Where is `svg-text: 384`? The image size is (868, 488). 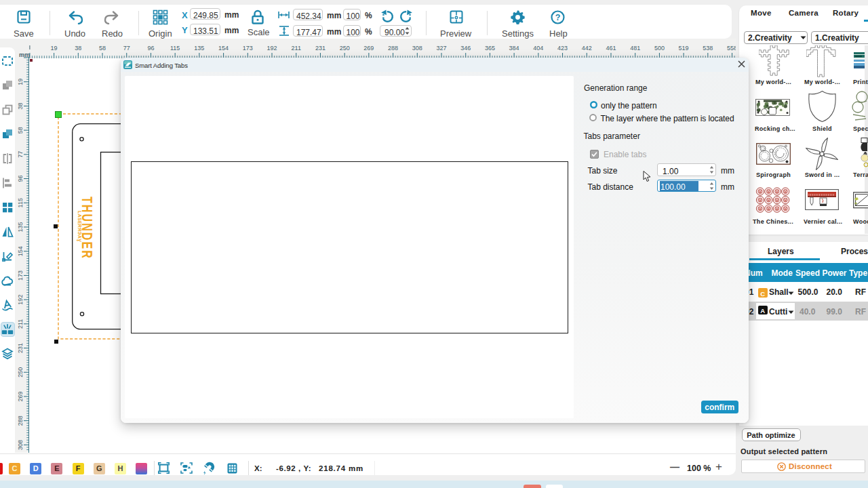
svg-text: 384 is located at coordinates (514, 48).